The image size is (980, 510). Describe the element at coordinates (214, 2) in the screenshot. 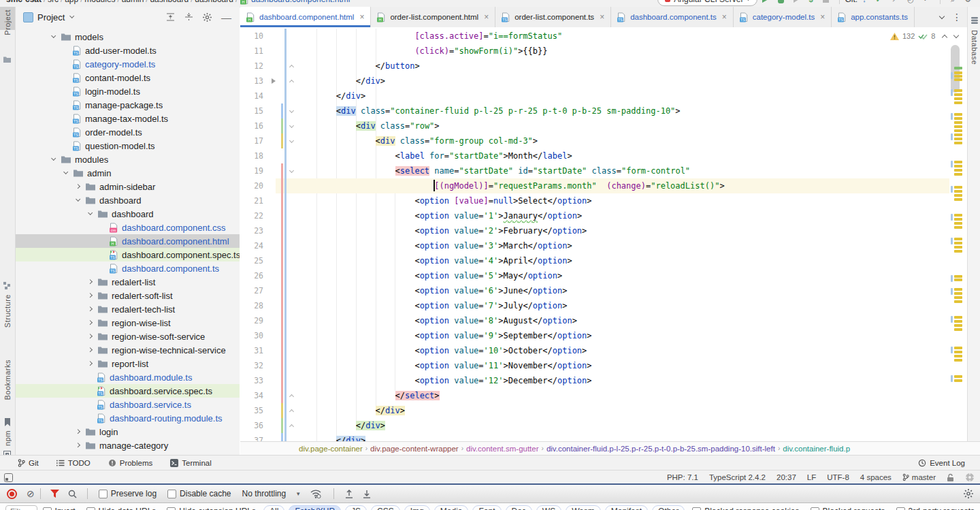

I see `toolbar-breadcrumb-item: dashboard` at that location.